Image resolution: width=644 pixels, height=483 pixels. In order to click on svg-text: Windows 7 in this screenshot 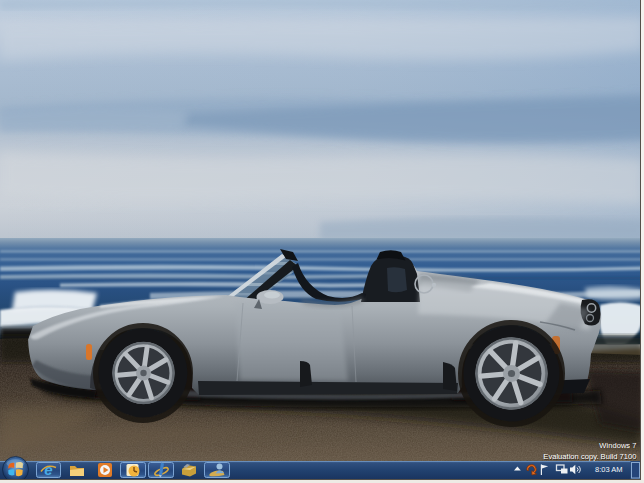, I will do `click(618, 446)`.